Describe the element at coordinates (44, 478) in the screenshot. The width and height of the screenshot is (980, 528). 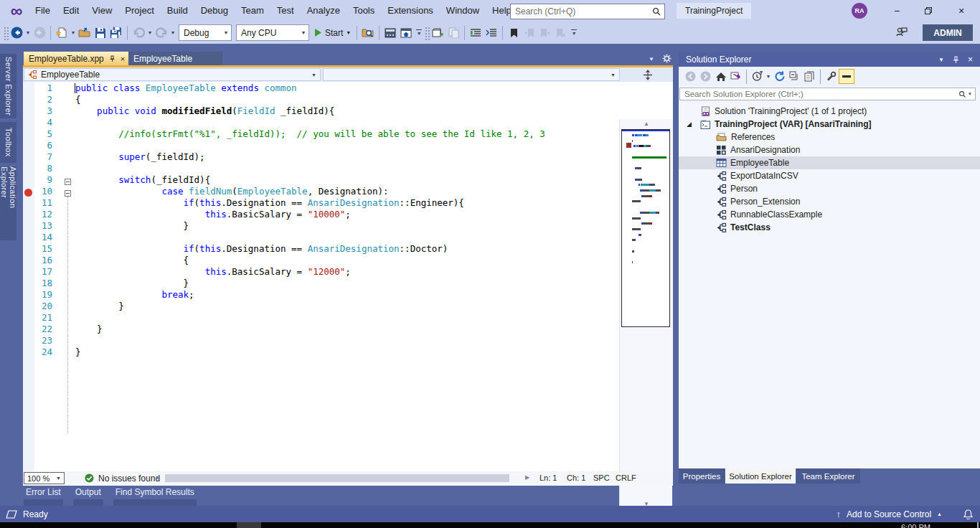
I see `zoom-level-dropdown: 100 % ▼` at that location.